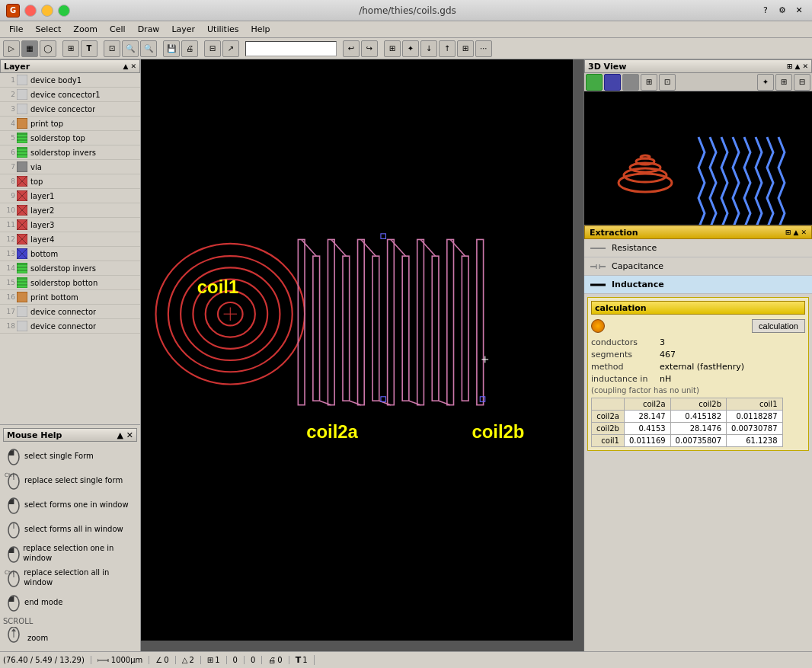 The width and height of the screenshot is (812, 668). Describe the element at coordinates (754, 429) in the screenshot. I see `table-cell: 0.00730787` at that location.